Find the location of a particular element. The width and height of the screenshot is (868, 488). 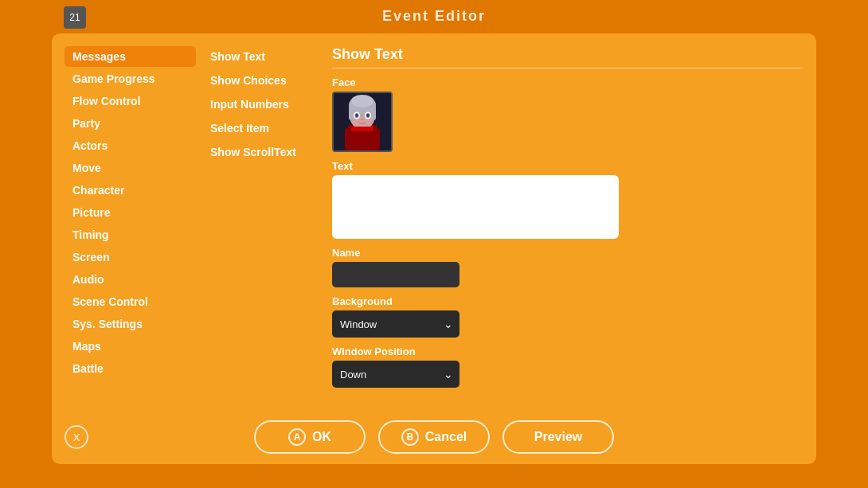

sidebar-item-picture: Picture is located at coordinates (131, 213).